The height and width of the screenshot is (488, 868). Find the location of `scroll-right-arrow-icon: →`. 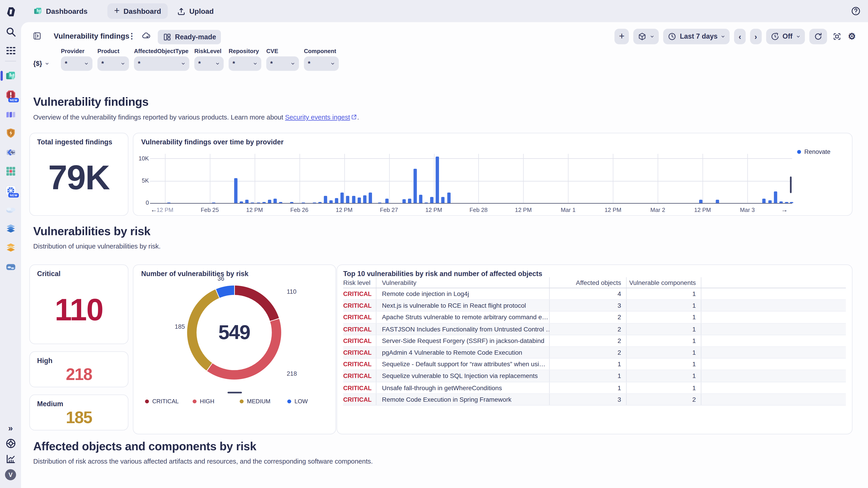

scroll-right-arrow-icon: → is located at coordinates (784, 209).